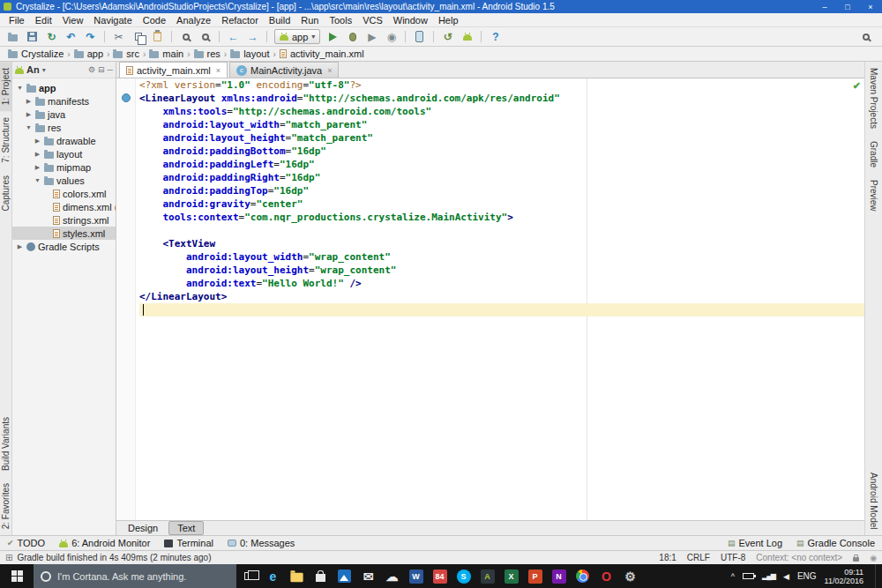  I want to click on open-button, so click(12, 37).